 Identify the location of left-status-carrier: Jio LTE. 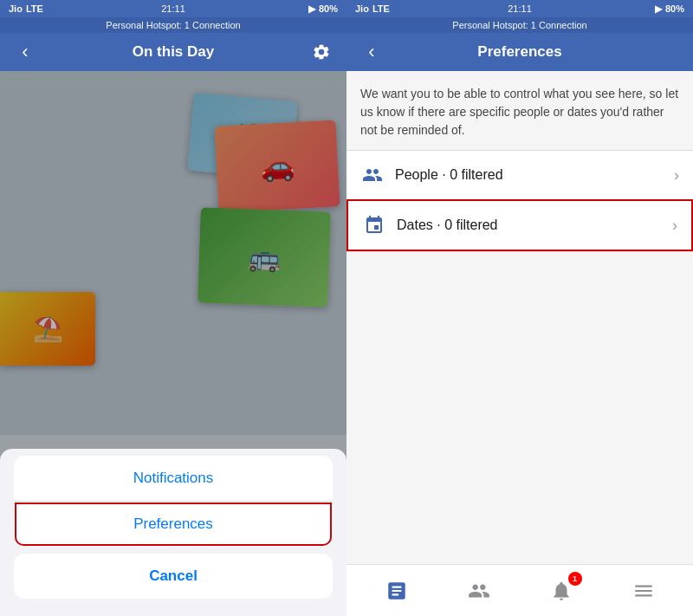
(26, 9).